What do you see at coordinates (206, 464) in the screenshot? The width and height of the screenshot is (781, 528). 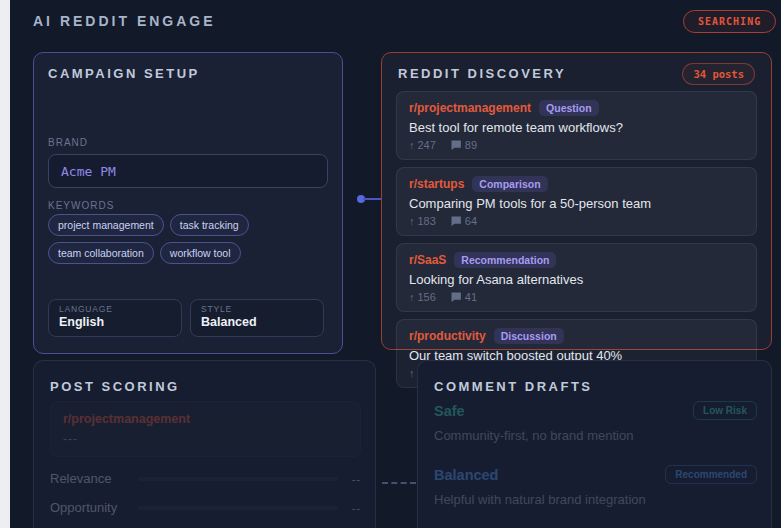 I see `post-scoring-content: r/projectmanagement --- Relevance -- Opp…` at bounding box center [206, 464].